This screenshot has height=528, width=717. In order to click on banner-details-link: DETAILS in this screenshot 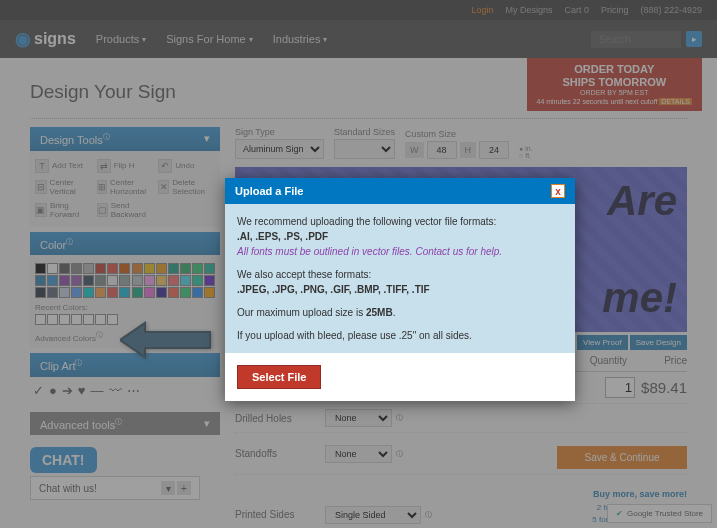, I will do `click(676, 102)`.